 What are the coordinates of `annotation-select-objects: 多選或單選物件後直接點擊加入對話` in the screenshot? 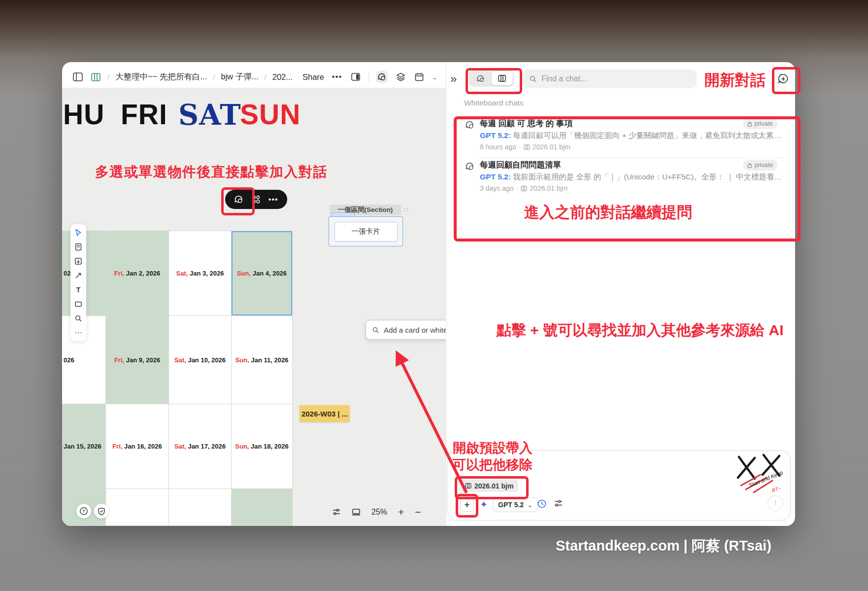 It's located at (211, 172).